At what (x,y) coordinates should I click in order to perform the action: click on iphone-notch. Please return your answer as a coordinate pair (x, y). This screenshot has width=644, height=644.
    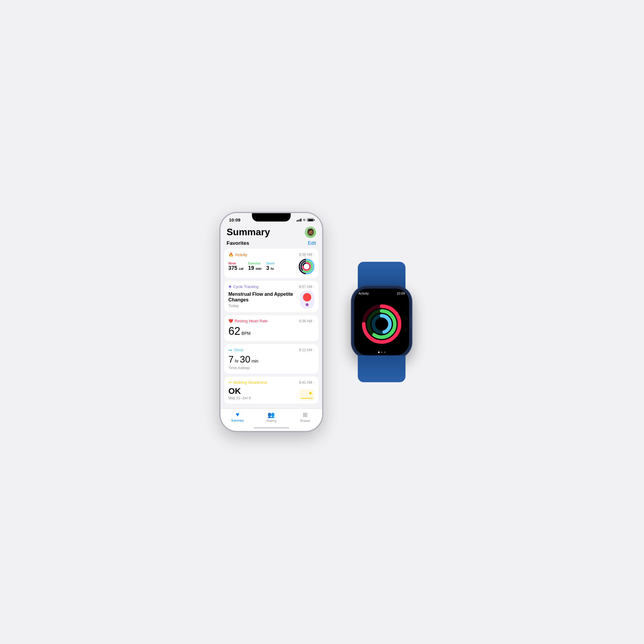
    Looking at the image, I should click on (271, 217).